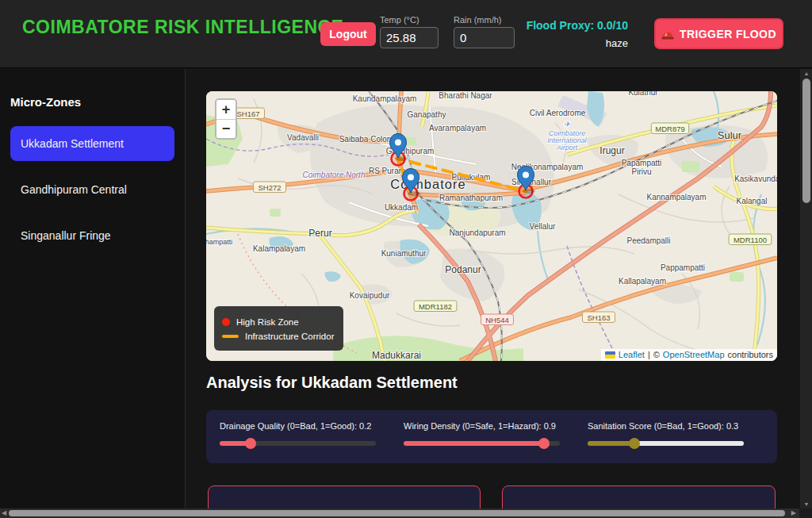 The height and width of the screenshot is (518, 812). Describe the element at coordinates (404, 254) in the screenshot. I see `svg-text: Kuniamuthur` at that location.